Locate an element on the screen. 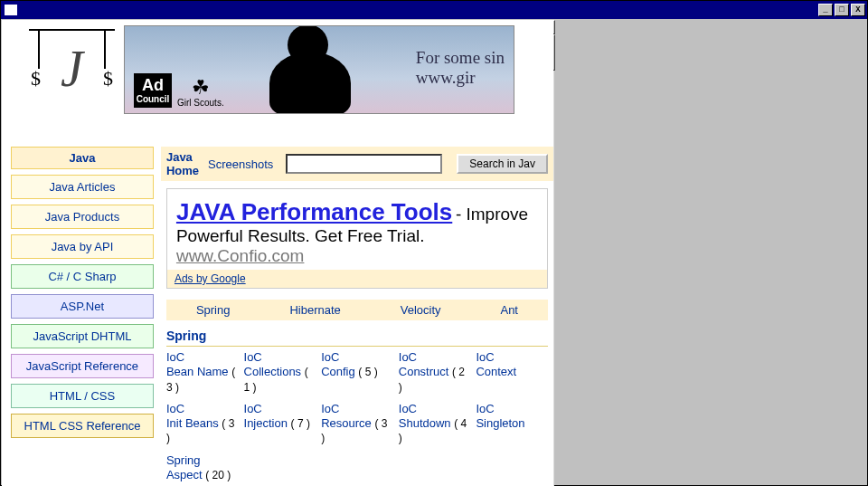  search-input is located at coordinates (363, 164).